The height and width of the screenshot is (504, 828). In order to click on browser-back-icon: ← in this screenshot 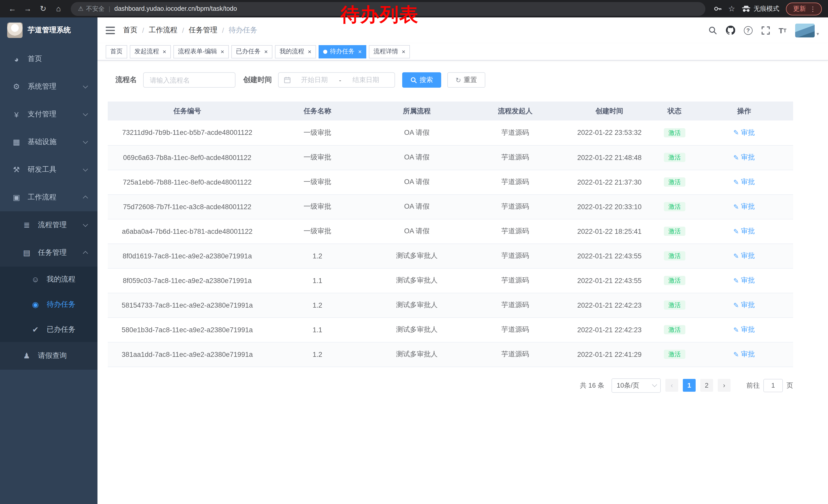, I will do `click(12, 9)`.